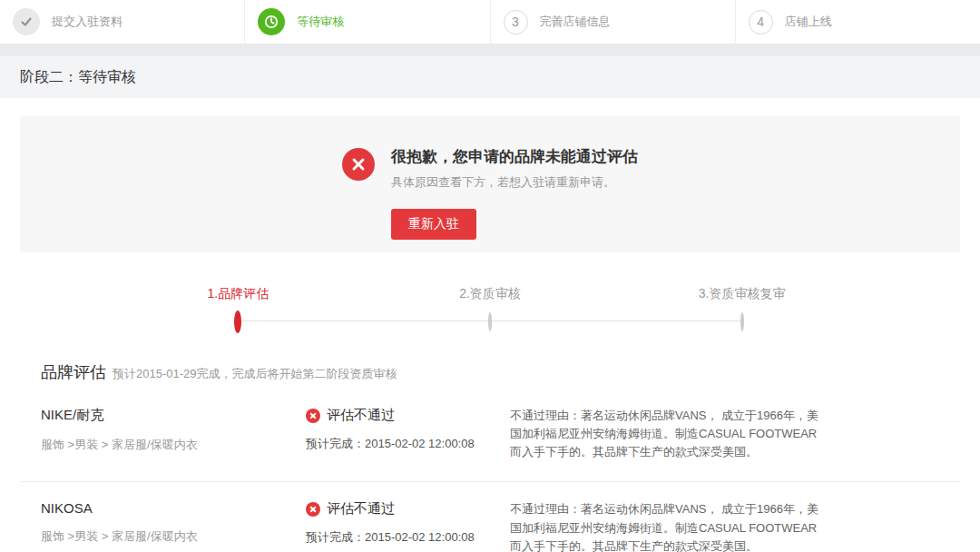 The width and height of the screenshot is (980, 552). I want to click on section-subtitle: 预计2015-01-29完成，完成后将开始第二阶段资质审核, so click(255, 374).